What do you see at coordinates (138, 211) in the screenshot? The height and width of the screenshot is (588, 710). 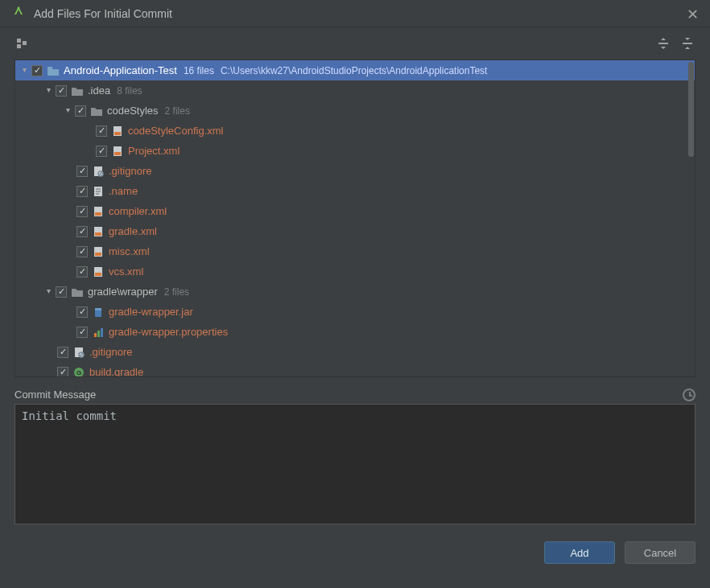 I see `file-label: compiler.xml` at bounding box center [138, 211].